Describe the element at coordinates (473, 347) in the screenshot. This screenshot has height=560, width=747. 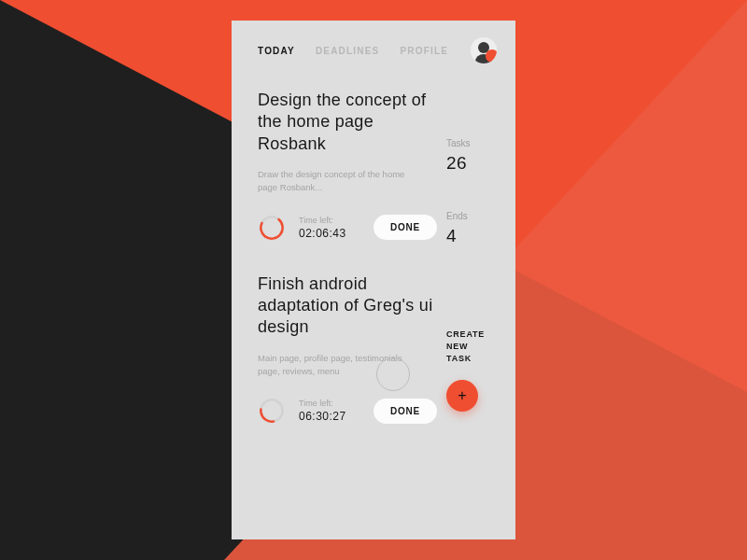
I see `create-task-label: CREATE NEW TASK` at that location.